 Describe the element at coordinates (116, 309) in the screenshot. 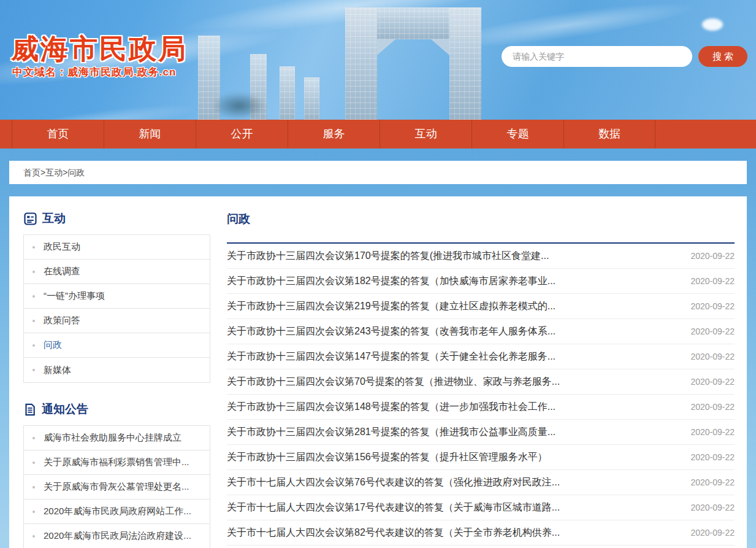

I see `sidebar-interact-list: 政民互动 在线调查 “一链”办理事项 政策问答 问政 新媒体` at that location.